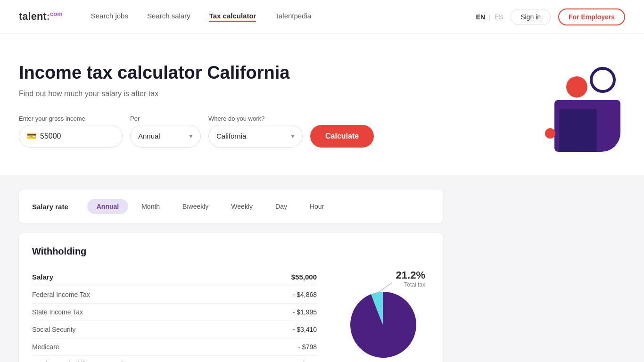 This screenshot has width=644, height=362. What do you see at coordinates (71, 131) in the screenshot?
I see `gross-income-group: Enter your gross income 💳` at bounding box center [71, 131].